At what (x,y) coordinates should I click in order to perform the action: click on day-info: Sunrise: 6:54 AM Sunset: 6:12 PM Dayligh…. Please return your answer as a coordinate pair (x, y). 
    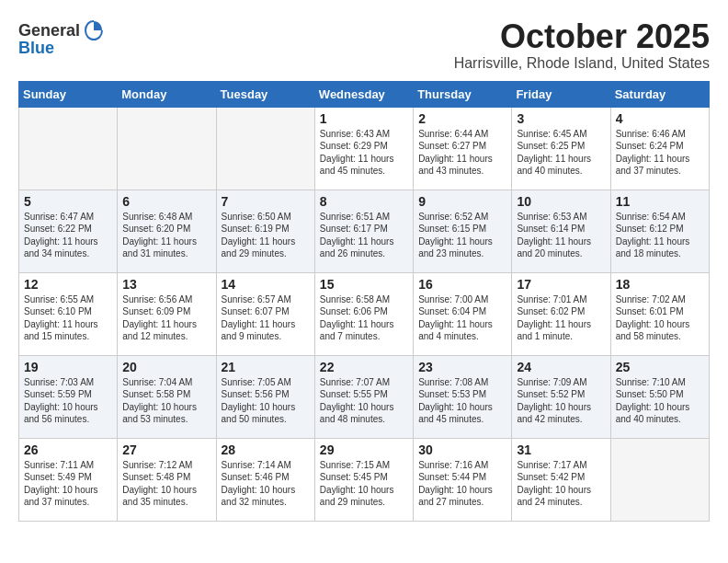
    Looking at the image, I should click on (660, 236).